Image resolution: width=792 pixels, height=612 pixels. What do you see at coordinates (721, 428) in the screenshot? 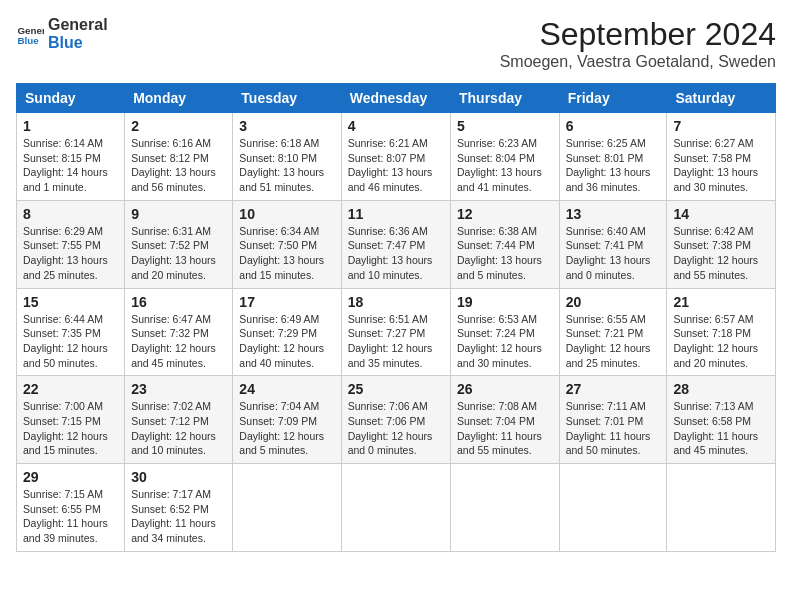
I see `cell-info: Sunrise: 7:13 AMSunset: 6:58 PMDaylight:…` at bounding box center [721, 428].